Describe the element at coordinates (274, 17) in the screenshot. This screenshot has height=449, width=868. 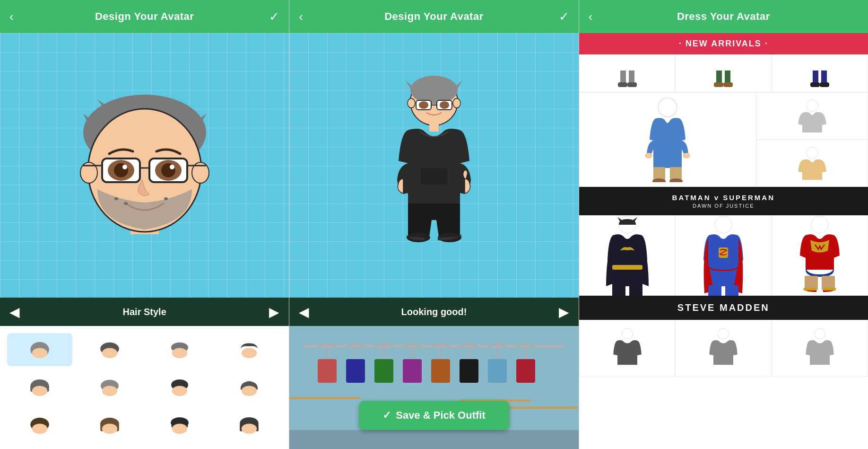
I see `panel1-confirm-button: ✓` at that location.